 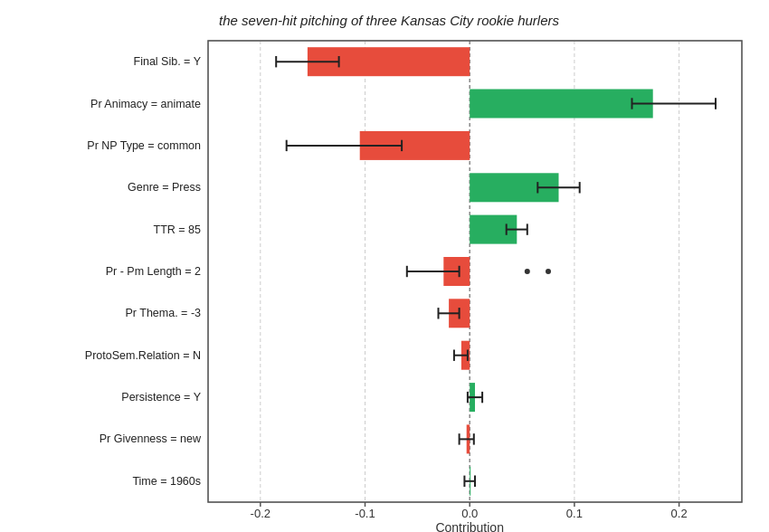 What do you see at coordinates (150, 439) in the screenshot?
I see `y-label-9: Pr Givenness = new` at bounding box center [150, 439].